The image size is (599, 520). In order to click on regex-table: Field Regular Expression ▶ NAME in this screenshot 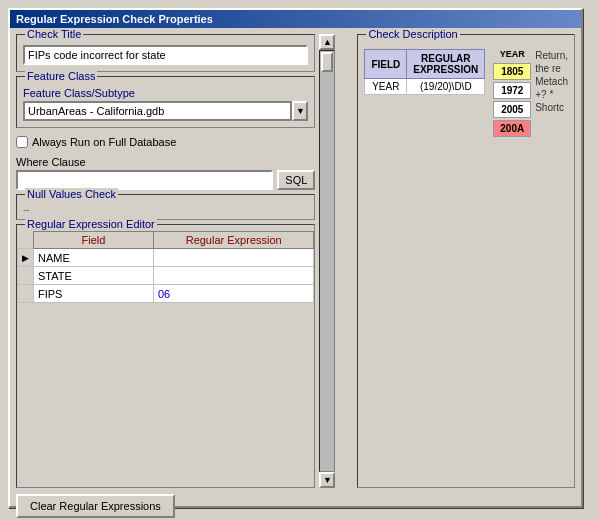, I will do `click(166, 267)`.